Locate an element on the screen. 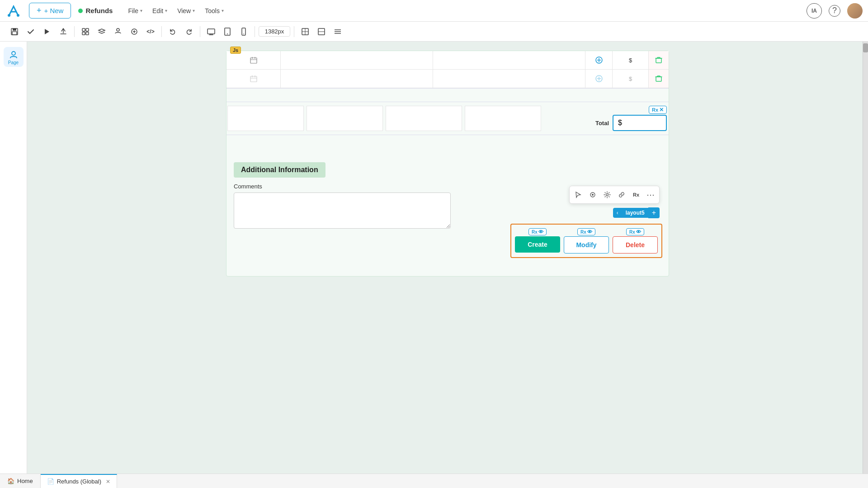 This screenshot has width=868, height=488. desktop-view-button is located at coordinates (211, 32).